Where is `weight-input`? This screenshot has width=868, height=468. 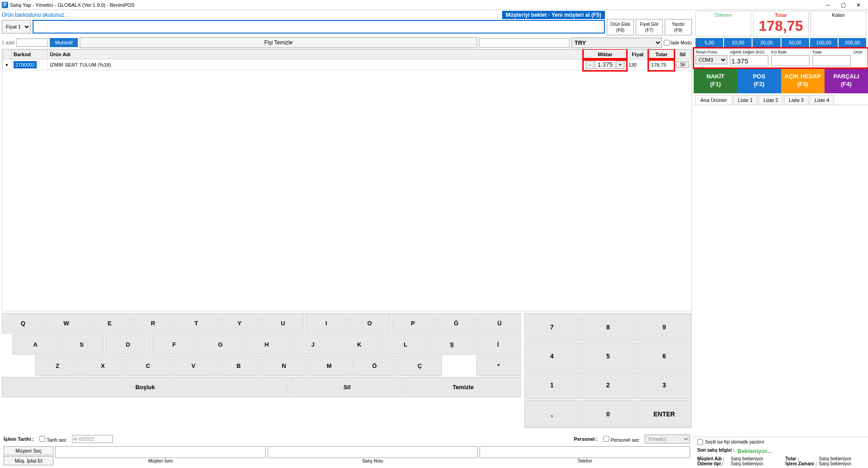
weight-input is located at coordinates (749, 61).